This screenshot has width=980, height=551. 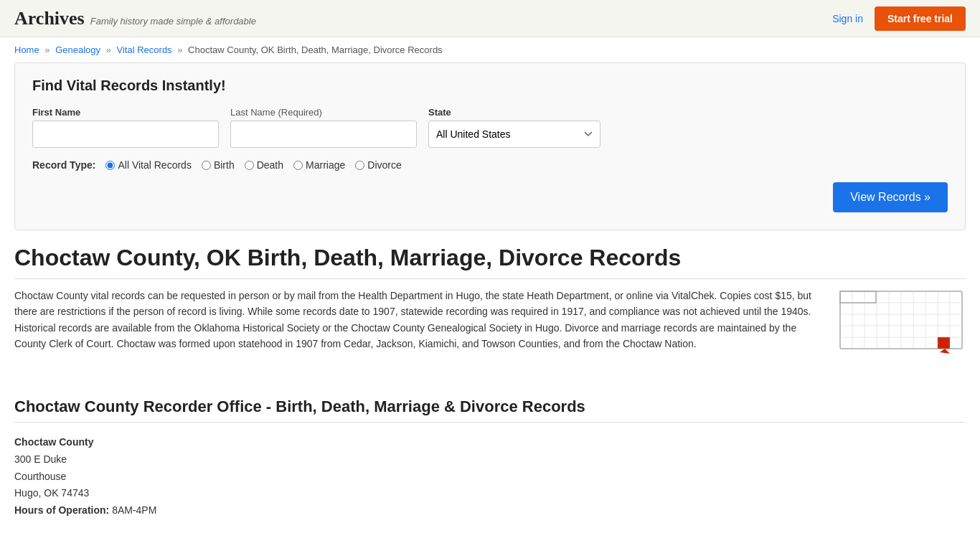 What do you see at coordinates (490, 477) in the screenshot?
I see `address-line2: Courthouse` at bounding box center [490, 477].